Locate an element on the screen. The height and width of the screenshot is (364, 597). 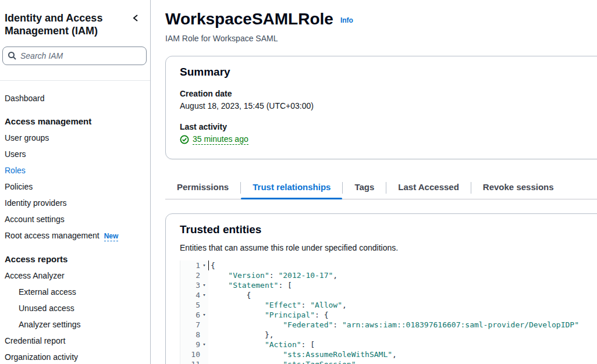
sidebar-item-label: Access reports is located at coordinates (36, 259).